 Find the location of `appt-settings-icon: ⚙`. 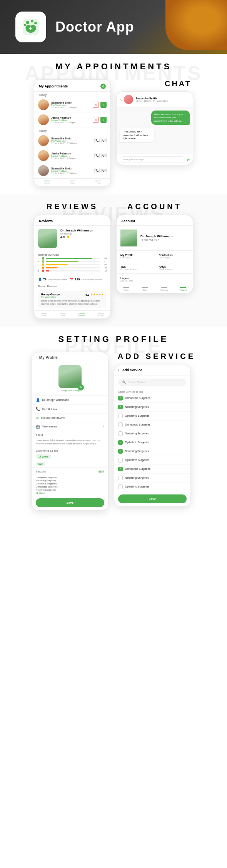

appt-settings-icon: ⚙ is located at coordinates (103, 86).